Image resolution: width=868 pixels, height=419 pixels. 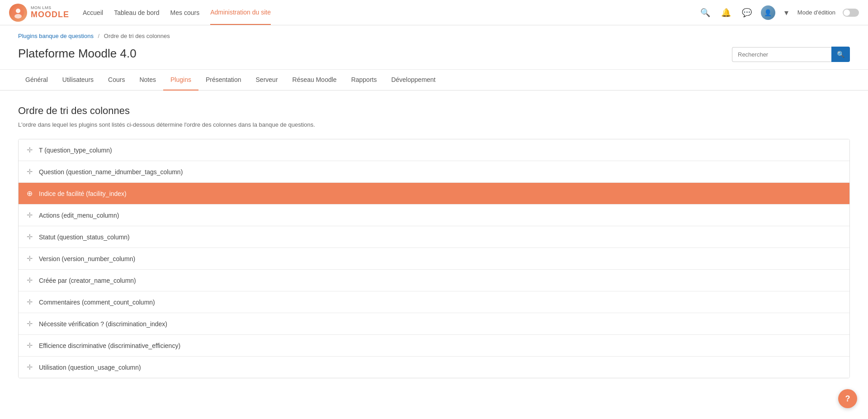 What do you see at coordinates (223, 80) in the screenshot?
I see `tab-presentation: Présentation` at bounding box center [223, 80].